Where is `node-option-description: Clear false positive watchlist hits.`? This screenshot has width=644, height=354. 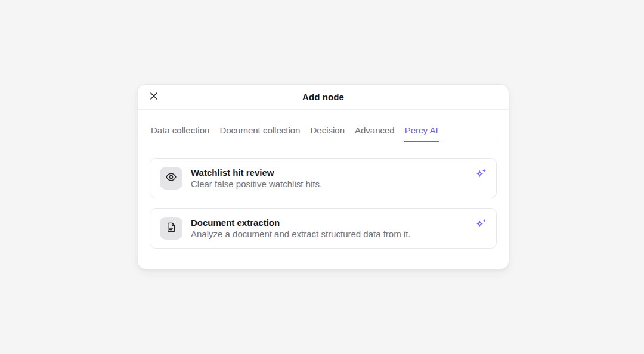
node-option-description: Clear false positive watchlist hits. is located at coordinates (256, 184).